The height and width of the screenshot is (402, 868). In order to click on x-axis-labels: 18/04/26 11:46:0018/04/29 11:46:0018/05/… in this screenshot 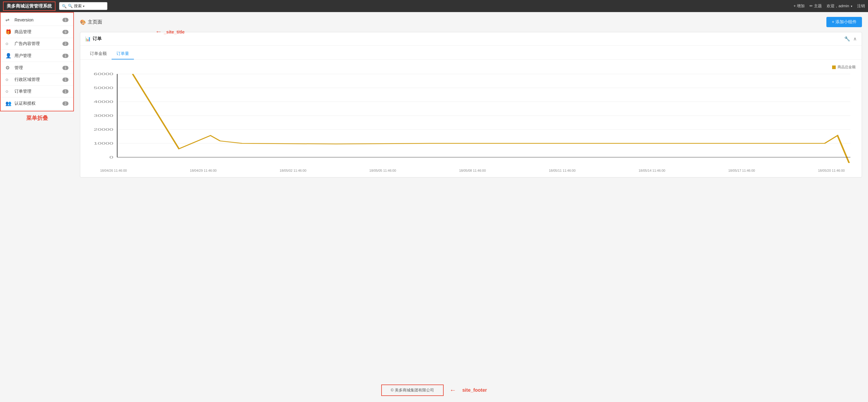, I will do `click(471, 170)`.